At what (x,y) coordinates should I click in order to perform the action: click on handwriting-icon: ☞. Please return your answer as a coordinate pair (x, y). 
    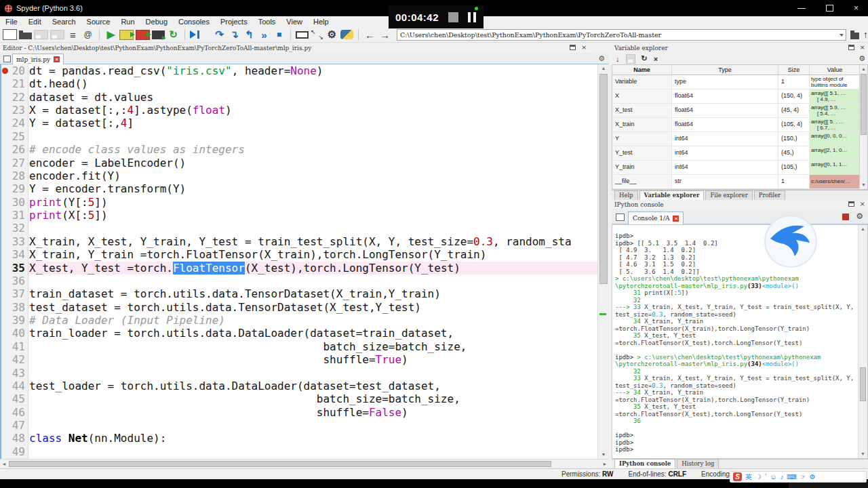
    Looking at the image, I should click on (803, 477).